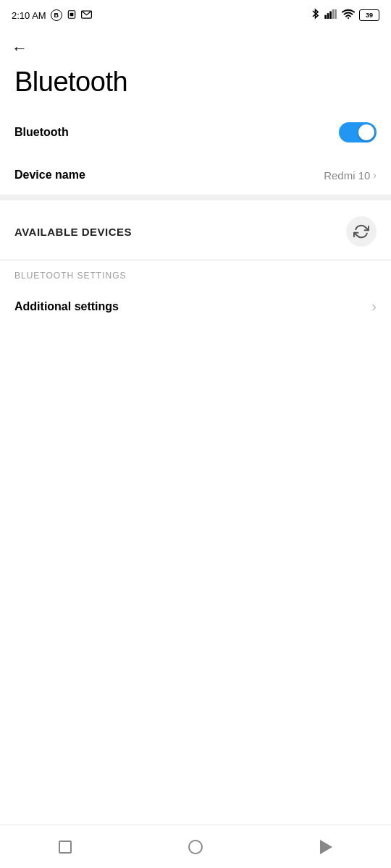 The height and width of the screenshot is (868, 391). Describe the element at coordinates (331, 15) in the screenshot. I see `signal-icon` at that location.